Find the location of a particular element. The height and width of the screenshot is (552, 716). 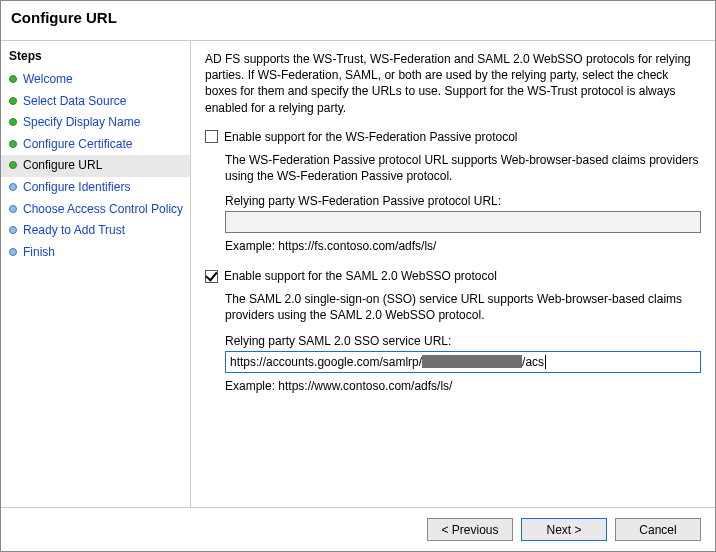

saml-url-input: https://accounts.google.com/samlrp//acs is located at coordinates (463, 362).